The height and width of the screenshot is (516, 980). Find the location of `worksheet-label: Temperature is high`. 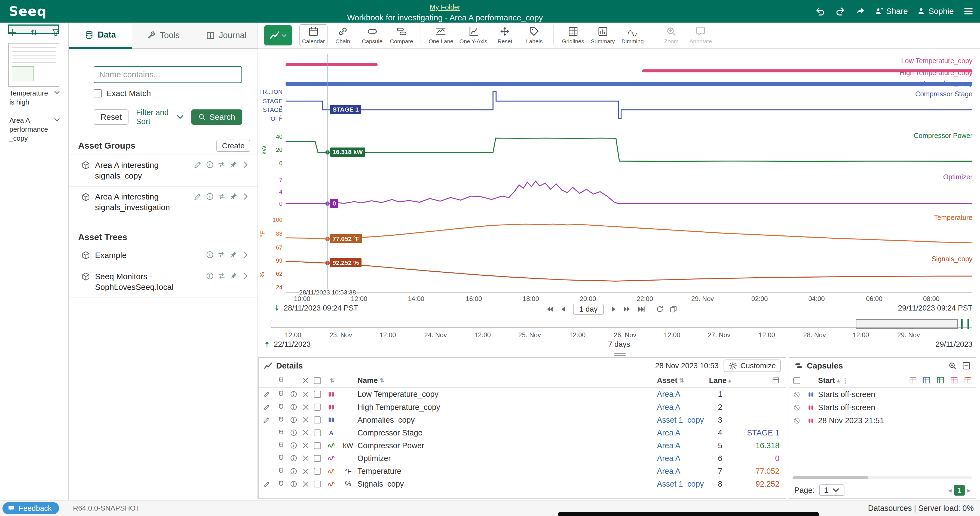

worksheet-label: Temperature is high is located at coordinates (34, 98).